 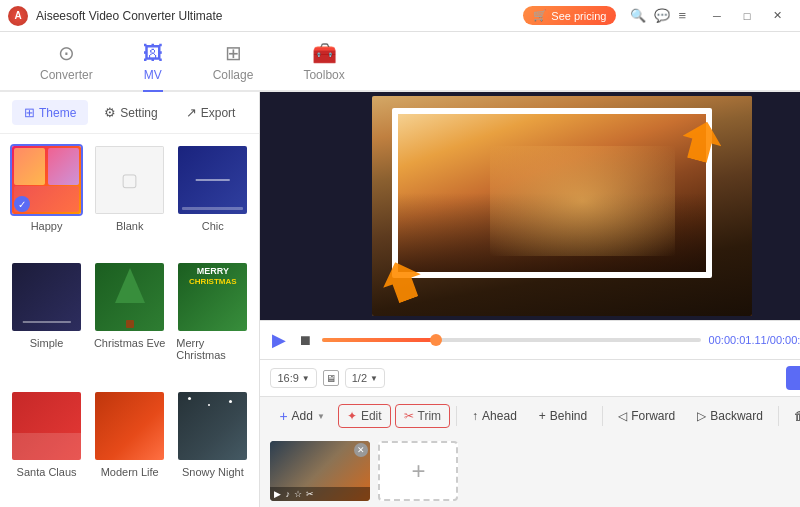 What do you see at coordinates (511, 340) in the screenshot?
I see `progress-bar` at bounding box center [511, 340].